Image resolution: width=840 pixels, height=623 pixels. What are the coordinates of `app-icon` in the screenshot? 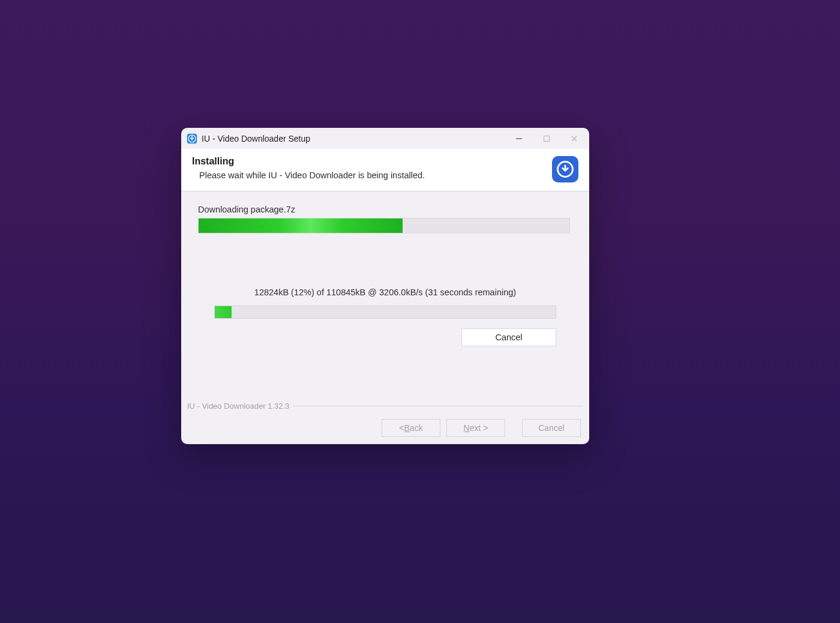 It's located at (192, 139).